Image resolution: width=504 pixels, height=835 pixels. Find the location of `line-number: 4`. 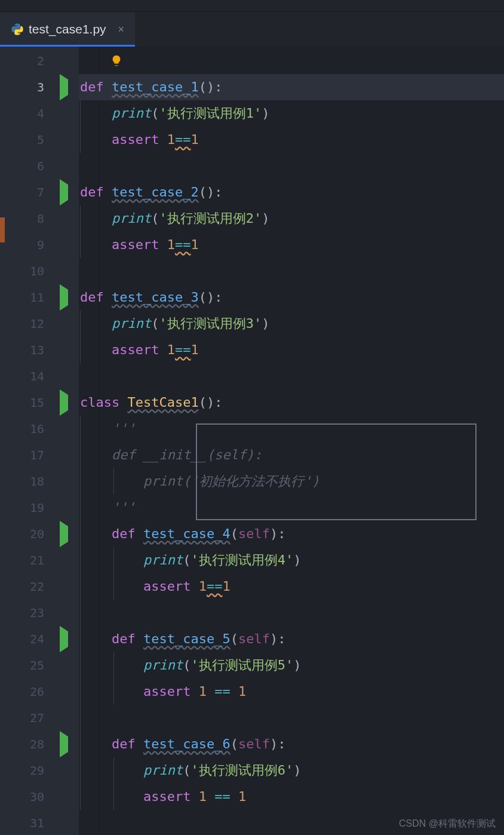

line-number: 4 is located at coordinates (28, 113).